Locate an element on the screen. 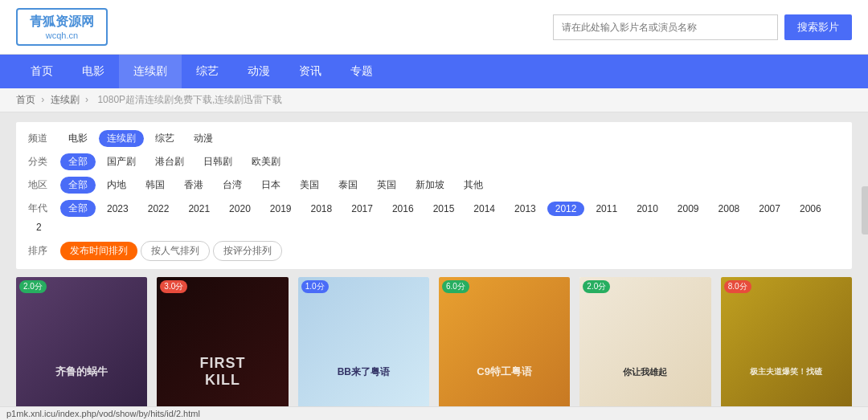 The width and height of the screenshot is (868, 420). year-2014: 2014 is located at coordinates (484, 209).